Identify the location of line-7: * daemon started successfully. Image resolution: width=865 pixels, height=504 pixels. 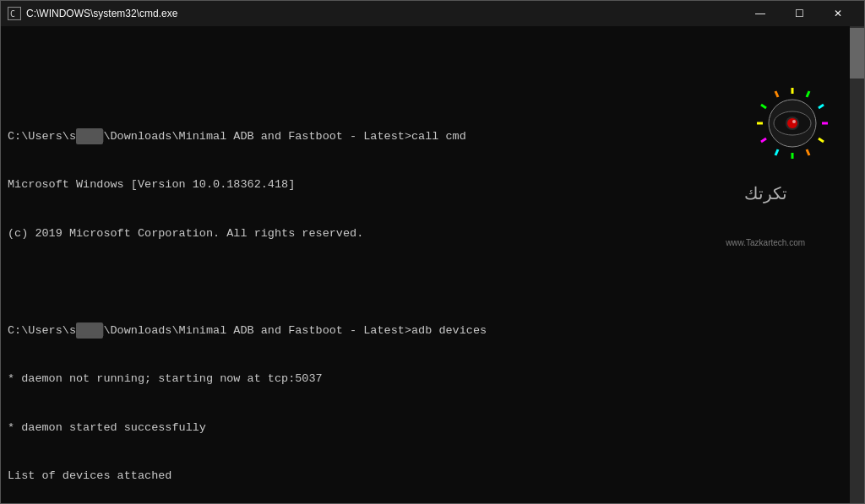
(426, 427).